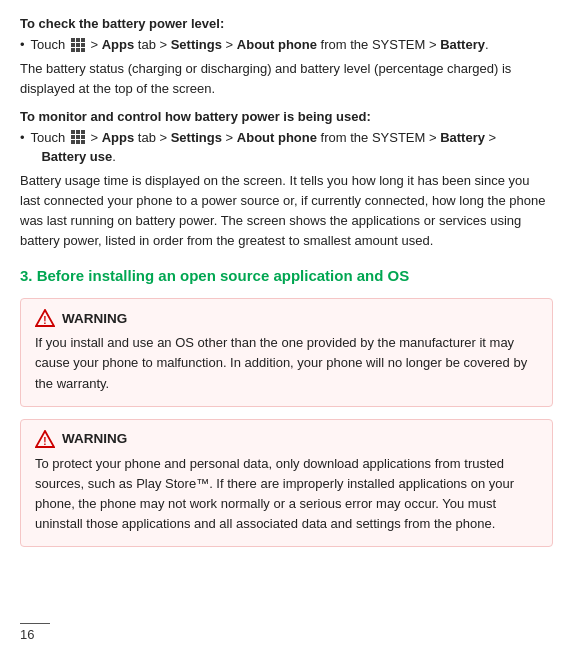 Image resolution: width=573 pixels, height=654 pixels. What do you see at coordinates (286, 116) in the screenshot?
I see `section2-heading: To monitor and control how battery power…` at bounding box center [286, 116].